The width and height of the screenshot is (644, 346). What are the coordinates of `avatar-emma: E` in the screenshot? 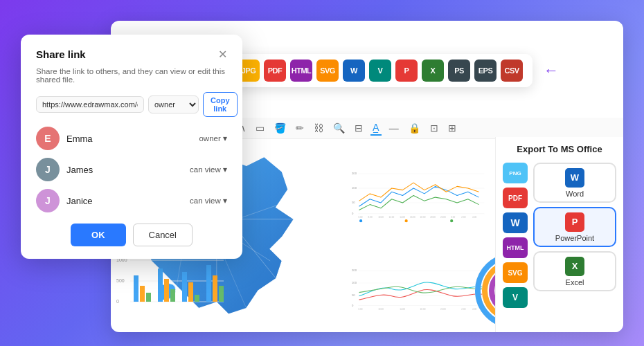 It's located at (48, 138).